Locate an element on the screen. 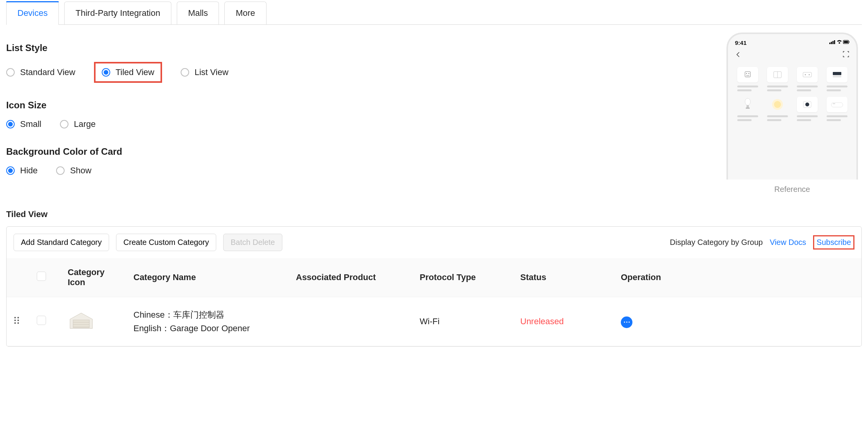 The image size is (868, 431). tiled-view-title: Tiled View is located at coordinates (434, 214).